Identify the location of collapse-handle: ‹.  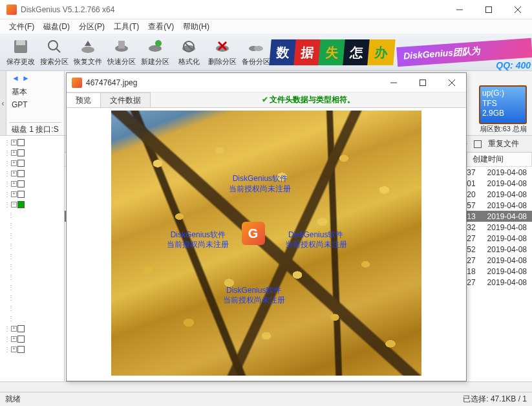
(3, 103).